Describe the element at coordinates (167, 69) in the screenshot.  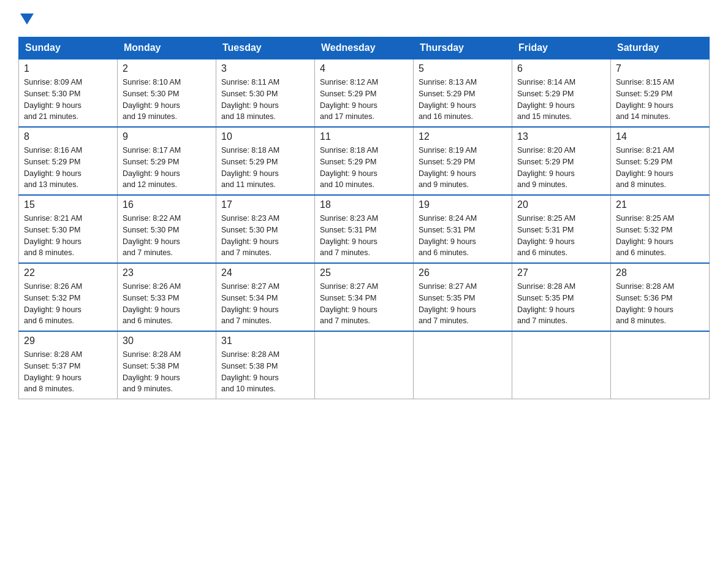
I see `day-number: 2` at that location.